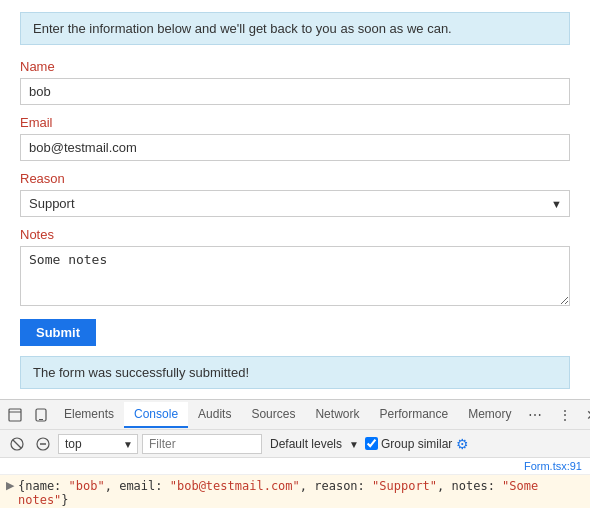 The width and height of the screenshot is (590, 508). What do you see at coordinates (295, 415) in the screenshot?
I see `devtools-tabbar: Elements Console Audits Sources Network …` at bounding box center [295, 415].